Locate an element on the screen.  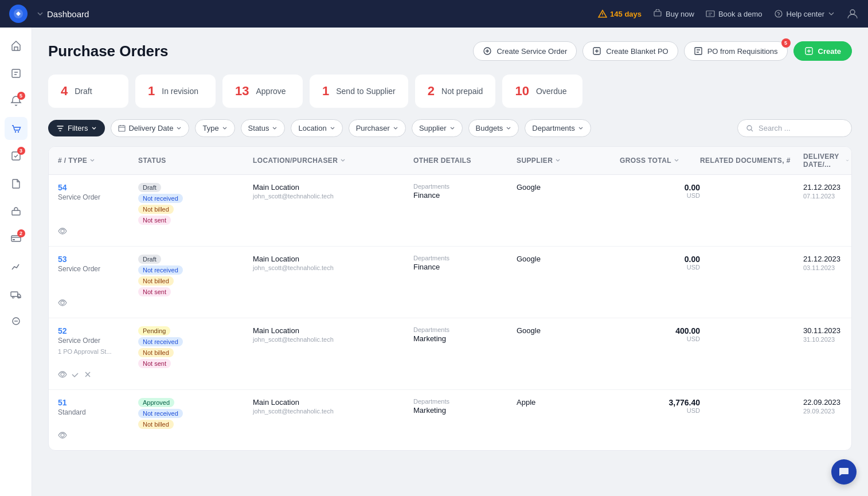
status-filter: Status is located at coordinates (263, 128).